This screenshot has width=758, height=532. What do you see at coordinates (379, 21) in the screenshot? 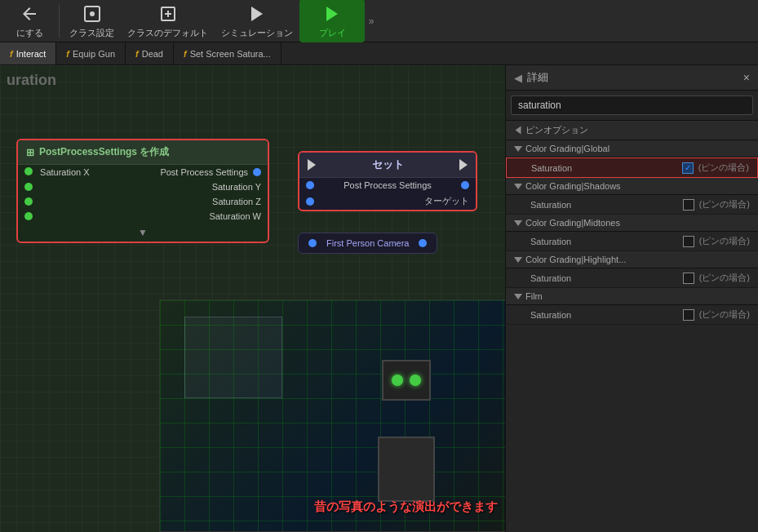
I see `toolbar: にする クラス設定 クラスのデフォルト シミュレーション プレイ »` at bounding box center [379, 21].